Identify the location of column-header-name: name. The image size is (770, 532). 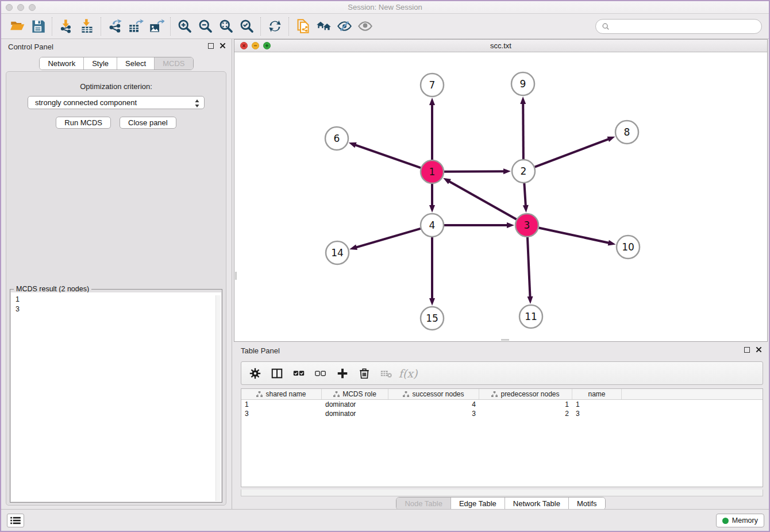
(597, 394).